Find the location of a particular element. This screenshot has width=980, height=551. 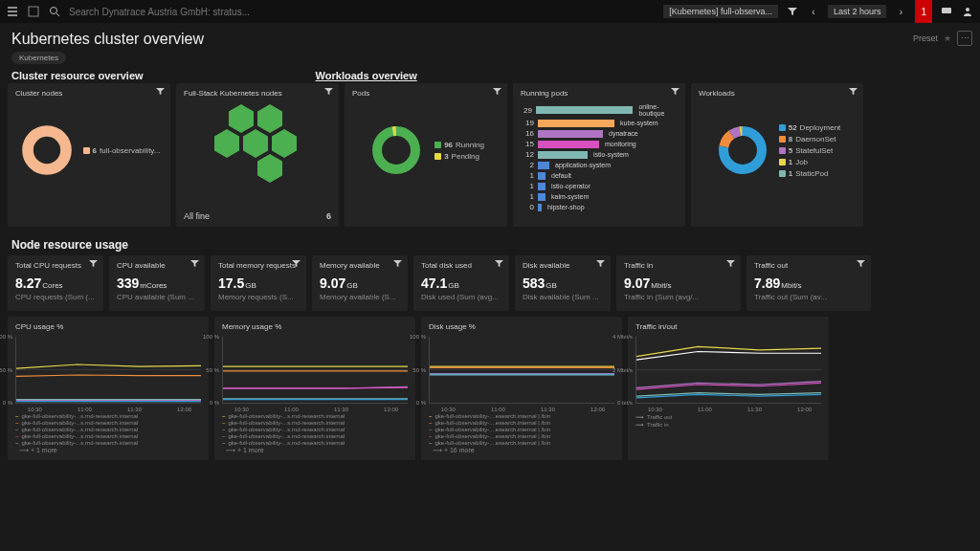

chart-card: Traffic in/out 4 Mbit/s2 Mbit/s0 bit/s 1… is located at coordinates (728, 388).